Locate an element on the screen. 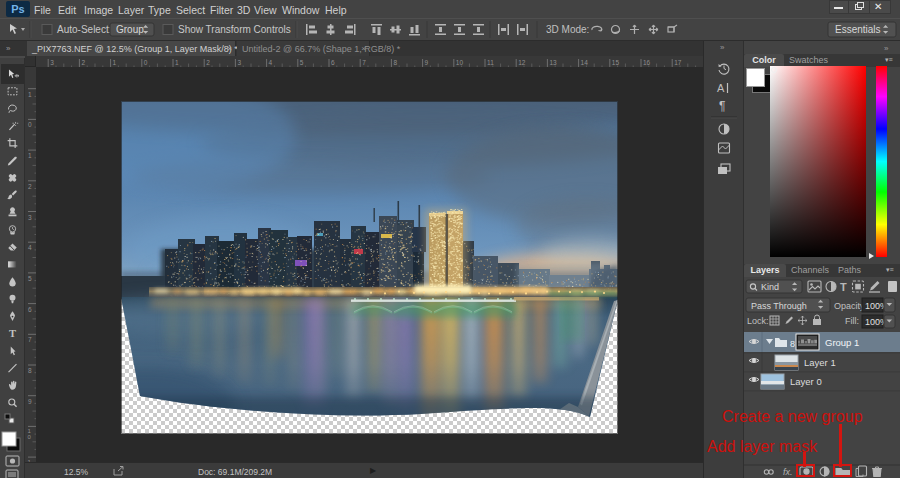 This screenshot has width=900, height=478. svg-text: A is located at coordinates (721, 88).